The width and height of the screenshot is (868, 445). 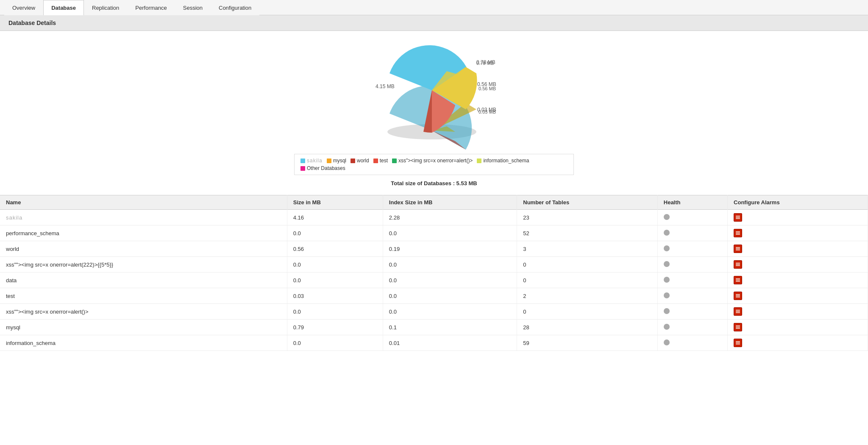 I want to click on cell-index-size: 0.19, so click(x=450, y=249).